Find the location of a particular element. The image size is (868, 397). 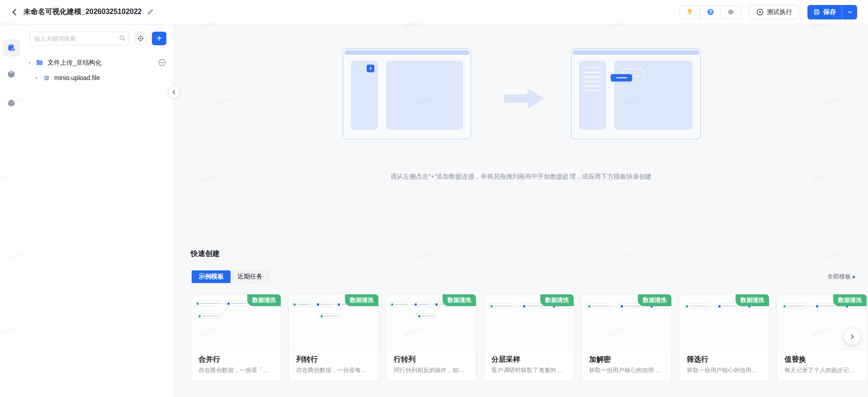

template-title: 加解密 is located at coordinates (627, 360).